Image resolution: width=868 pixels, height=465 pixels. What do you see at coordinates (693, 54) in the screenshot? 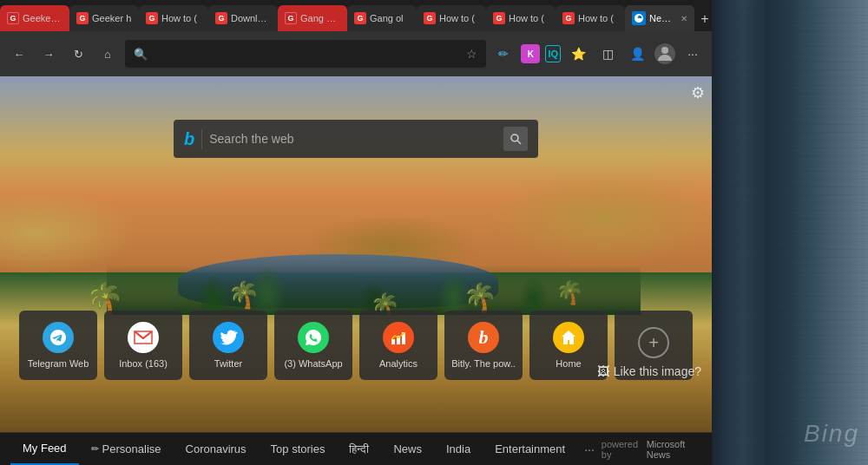
I see `more-button: ···` at bounding box center [693, 54].